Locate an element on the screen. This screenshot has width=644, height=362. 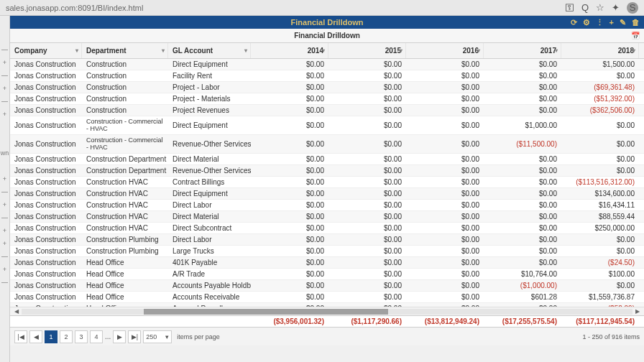
table-row: Jonas ConstructionHead OfficeAccounts Pa… is located at coordinates (327, 286).